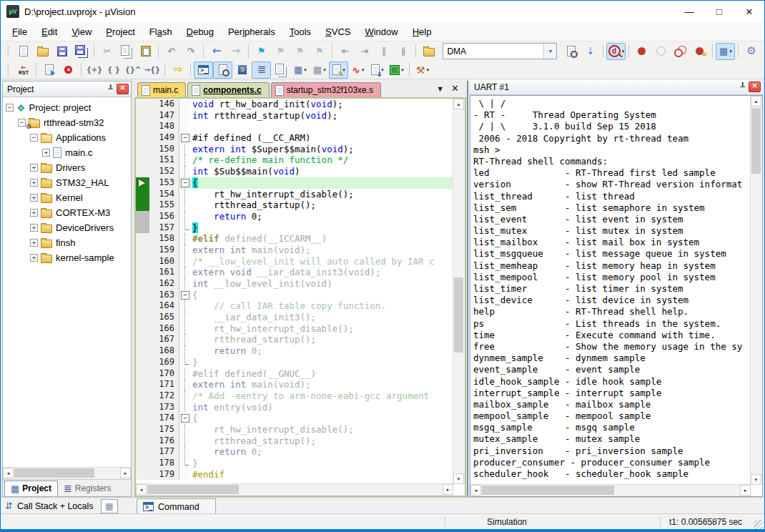 Image resolution: width=765 pixels, height=532 pixels. Describe the element at coordinates (403, 51) in the screenshot. I see `uncomment-selection-button: ∦` at that location.